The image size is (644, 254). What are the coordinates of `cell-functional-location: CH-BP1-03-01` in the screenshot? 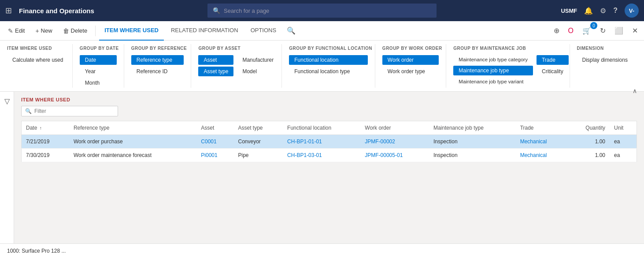 It's located at (322, 155).